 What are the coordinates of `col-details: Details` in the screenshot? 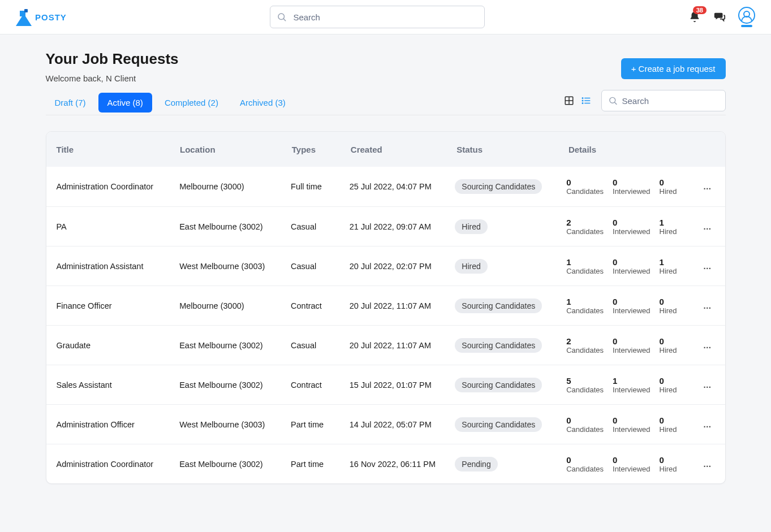 It's located at (630, 149).